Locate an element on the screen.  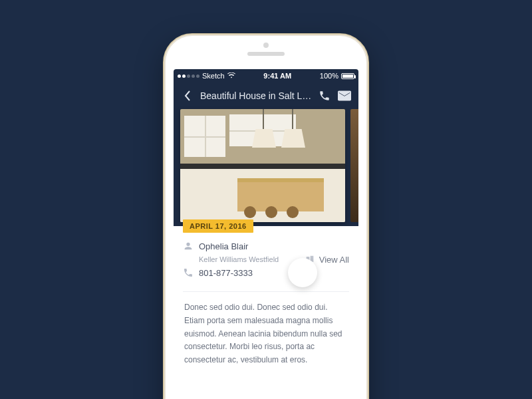
view-all-label: View All is located at coordinates (334, 259).